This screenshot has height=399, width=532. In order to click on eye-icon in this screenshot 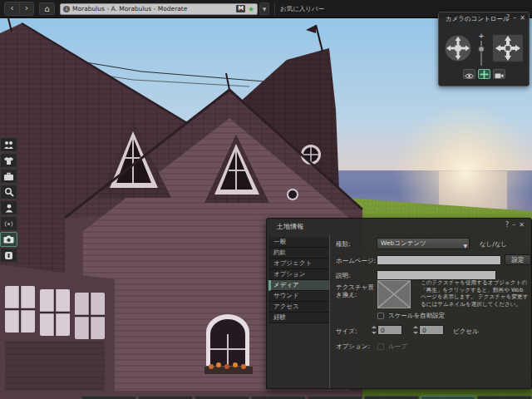, I will do `click(469, 75)`.